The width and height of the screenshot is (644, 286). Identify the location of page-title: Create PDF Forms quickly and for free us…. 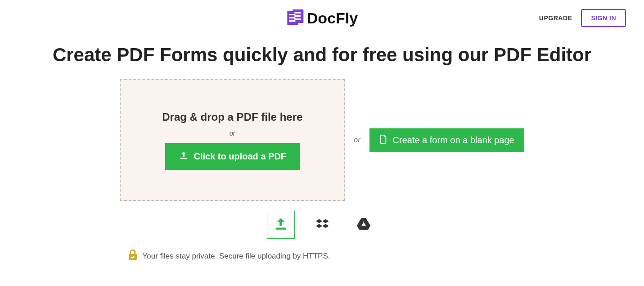
(322, 55).